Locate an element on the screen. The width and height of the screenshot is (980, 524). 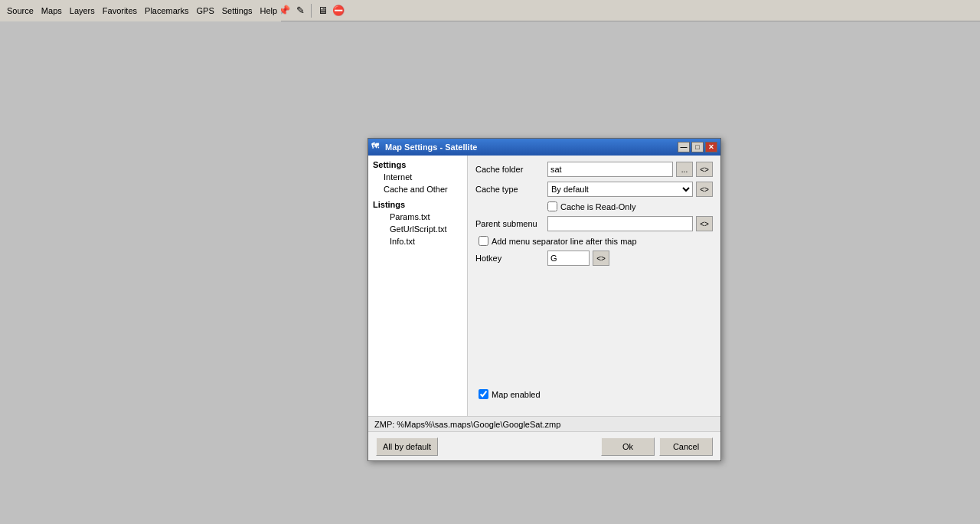
add-separator-row: Add menu separator line after this map is located at coordinates (596, 241).